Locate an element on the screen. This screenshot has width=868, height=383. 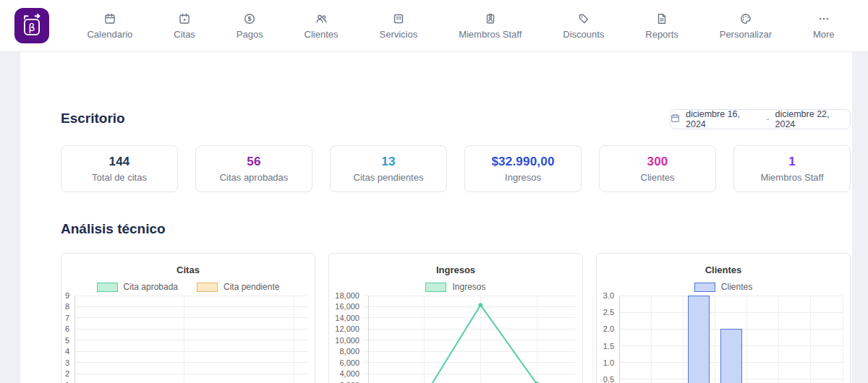
stat-card-ingresos: $32.990,00Ingresos is located at coordinates (523, 169).